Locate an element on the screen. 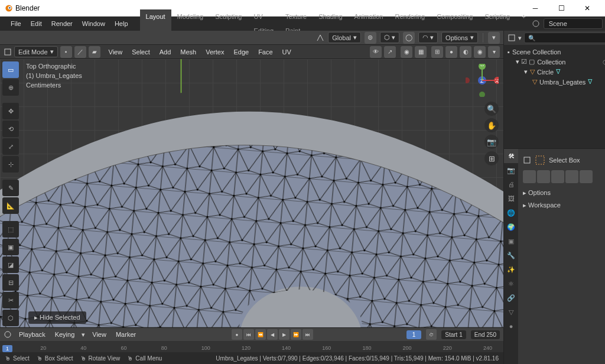  autokey-toggle: ● is located at coordinates (237, 334).